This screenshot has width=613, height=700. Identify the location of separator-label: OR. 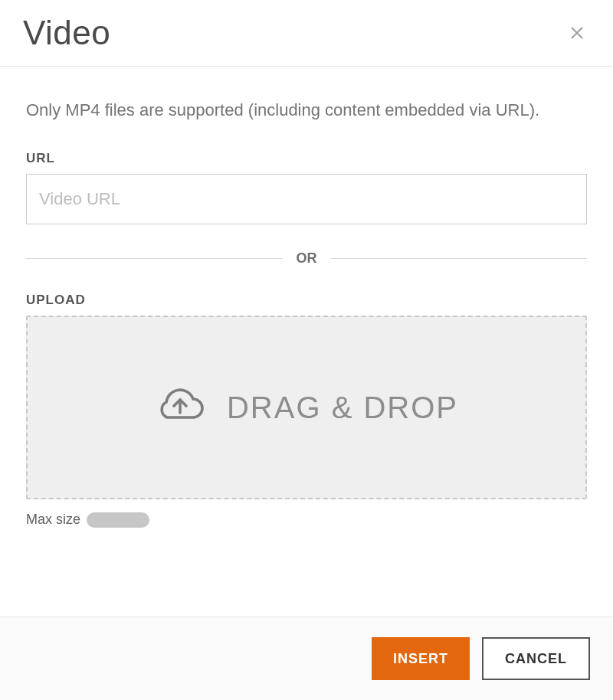
(306, 259).